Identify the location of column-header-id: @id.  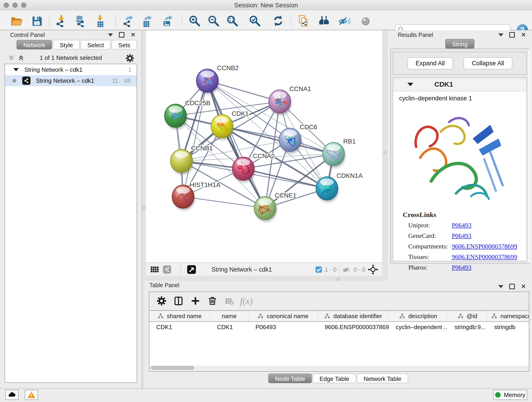
(468, 316).